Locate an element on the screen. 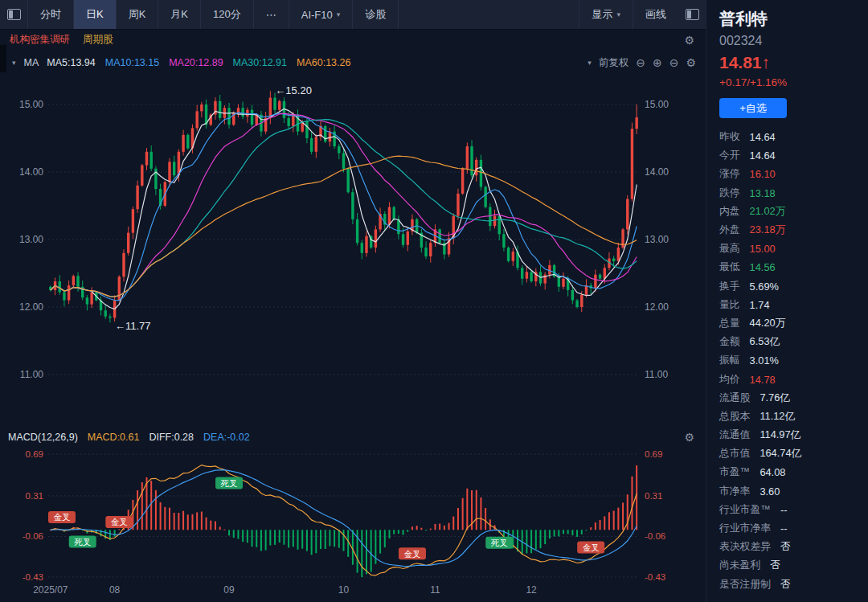  toolbar-button-daily-k: 日K is located at coordinates (95, 14).